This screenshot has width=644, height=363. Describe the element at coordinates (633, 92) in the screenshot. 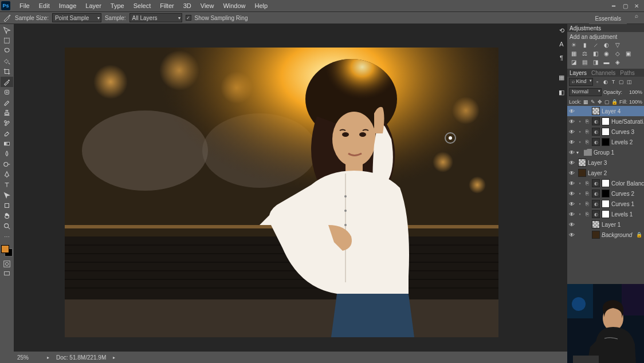

I see `opacity-value: 100%` at that location.